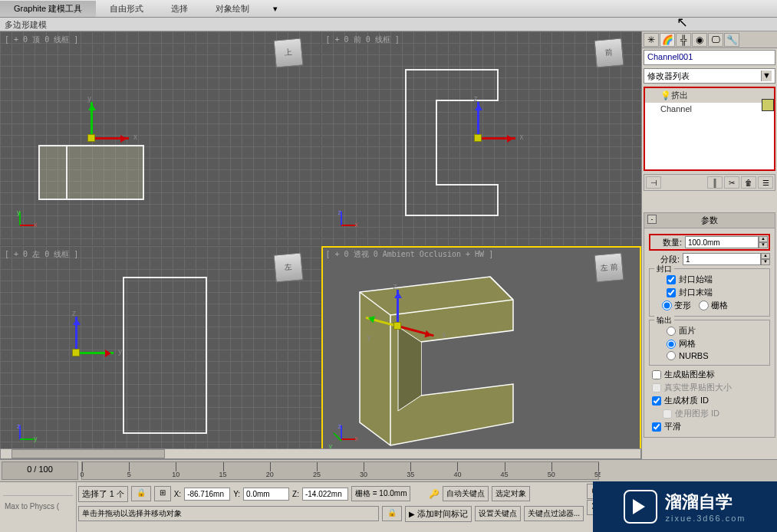 The height and width of the screenshot is (532, 777). I want to click on modifier-stack: 💡挤出 Channel, so click(710, 129).